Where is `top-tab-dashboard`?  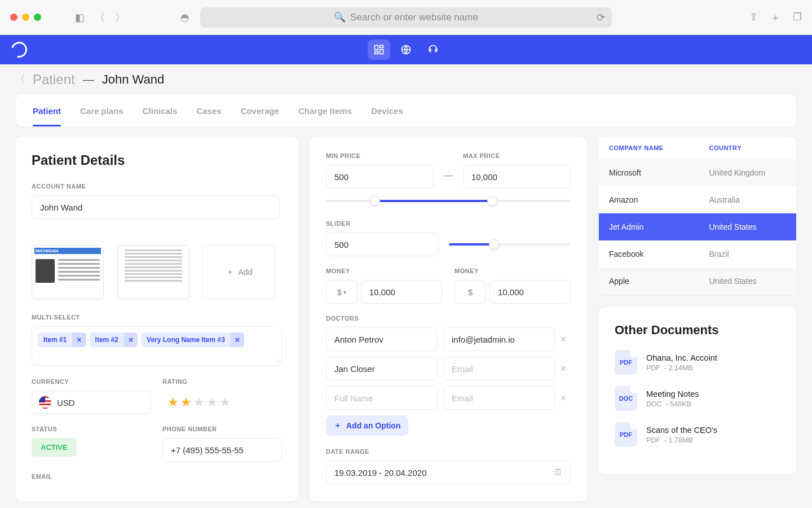 top-tab-dashboard is located at coordinates (379, 50).